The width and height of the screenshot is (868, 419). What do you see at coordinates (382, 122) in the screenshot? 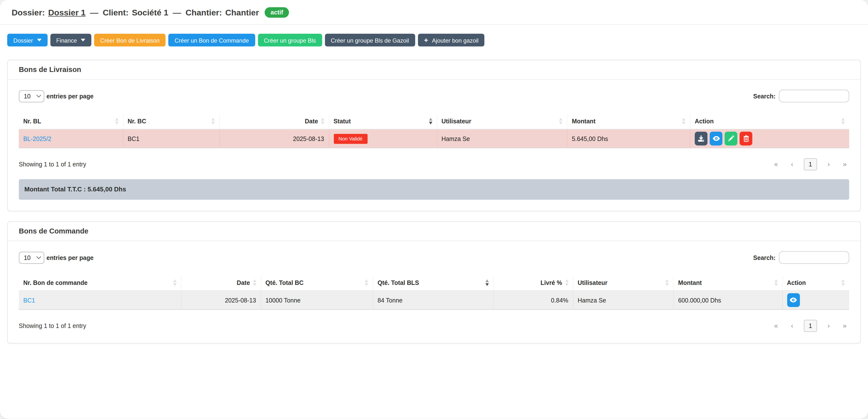
I see `bl-col-statut: Statut` at bounding box center [382, 122].